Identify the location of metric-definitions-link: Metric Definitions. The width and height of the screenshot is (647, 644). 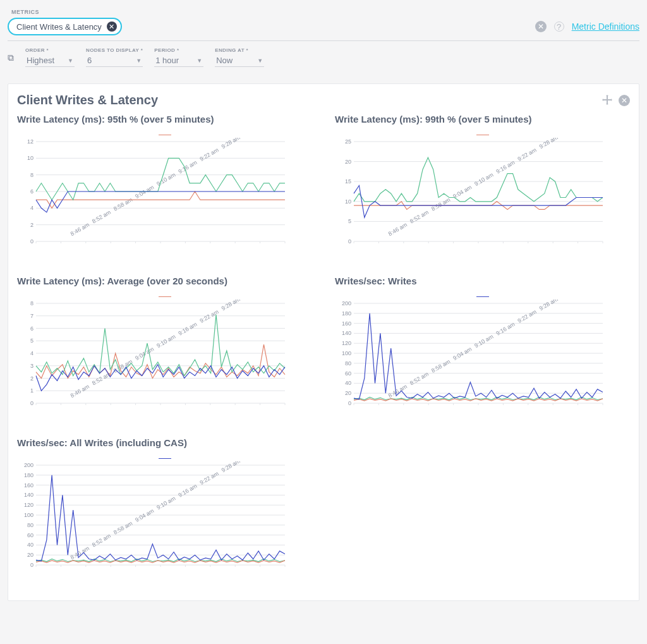
(605, 27).